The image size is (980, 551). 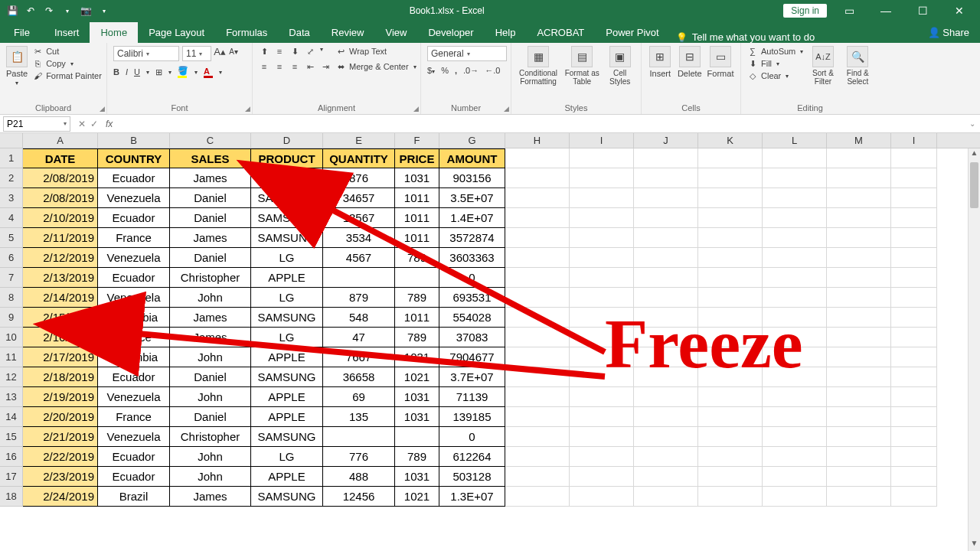 I want to click on cell-styles-button: ▣Cell Styles, so click(x=620, y=66).